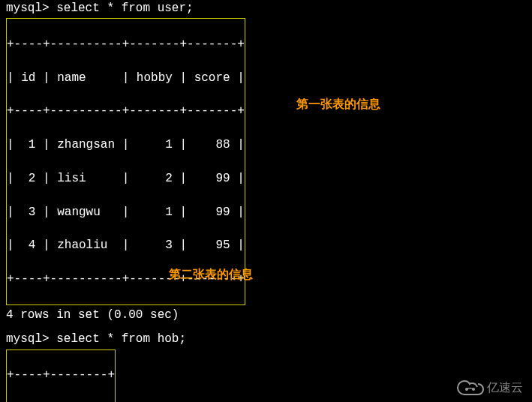 The image size is (532, 402). Describe the element at coordinates (126, 245) in the screenshot. I see `table1-row: | 4 | zhaoliu | 3 | 95 |` at that location.